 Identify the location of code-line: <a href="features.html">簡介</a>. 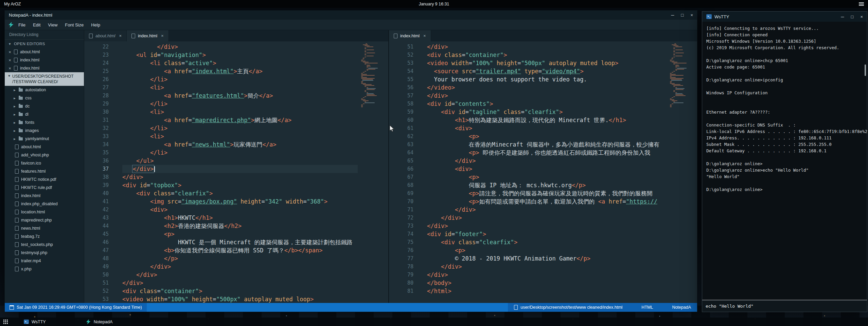
(240, 96).